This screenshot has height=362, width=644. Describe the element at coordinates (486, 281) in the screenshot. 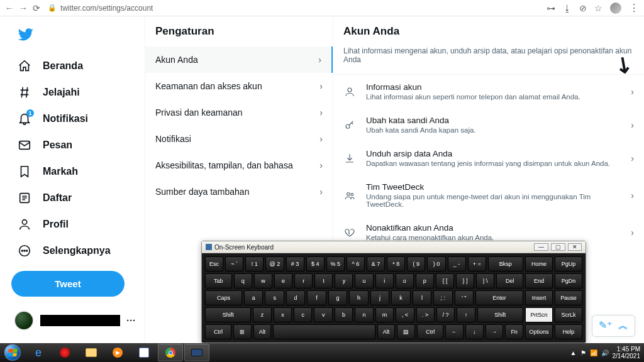

I see `osk-key: | \` at that location.